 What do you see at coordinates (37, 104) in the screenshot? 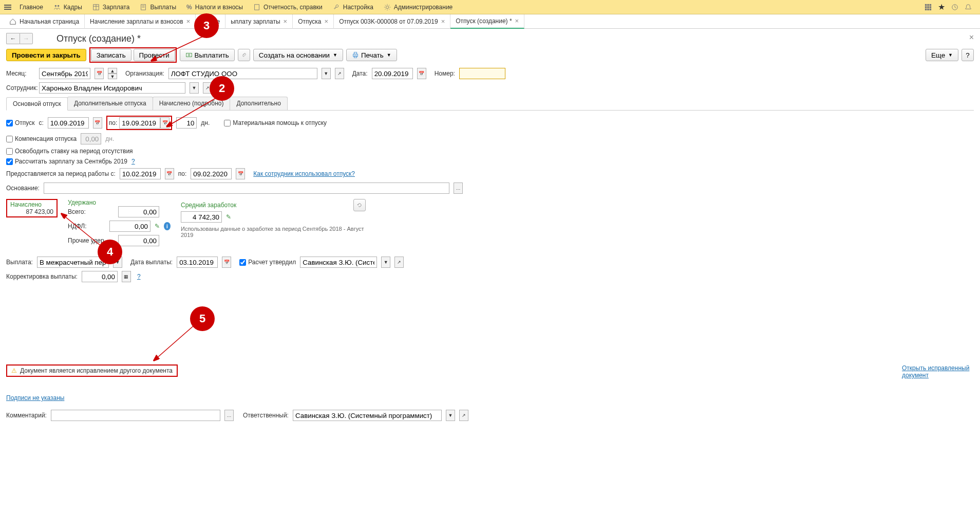
I see `subtab-main: Основной отпуск` at bounding box center [37, 104].